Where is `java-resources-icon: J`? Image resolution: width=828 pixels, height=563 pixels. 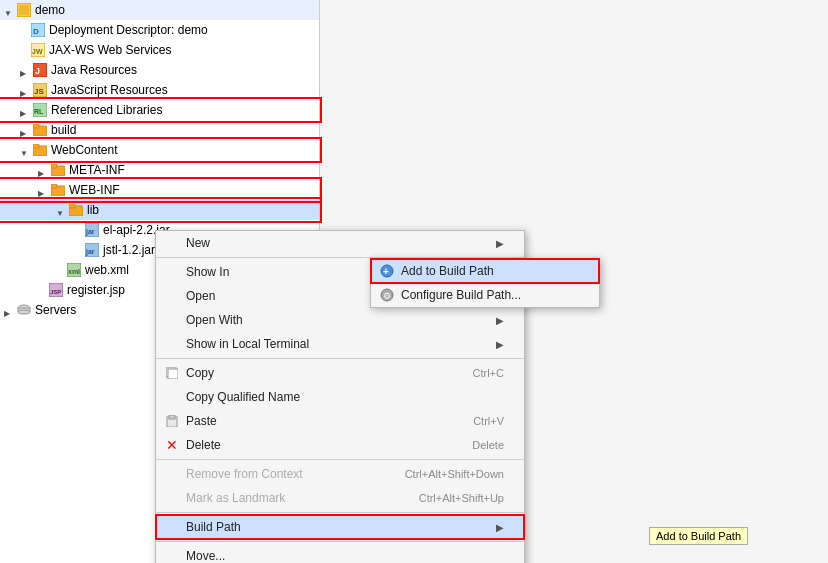 java-resources-icon: J is located at coordinates (40, 70).